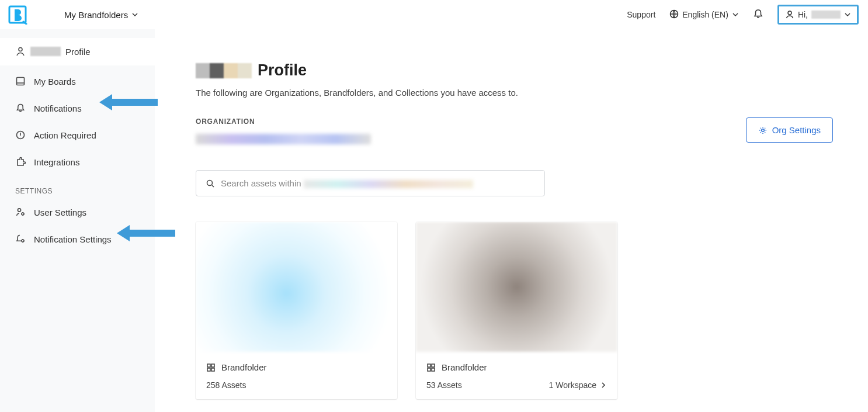  Describe the element at coordinates (72, 240) in the screenshot. I see `sidebar-item-label: Notification Settings` at that location.